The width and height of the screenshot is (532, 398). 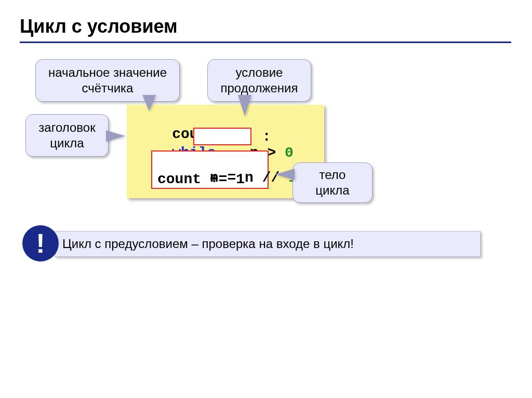 I want to click on body-highlight-box: n = n // 10 count += 1, so click(x=210, y=170).